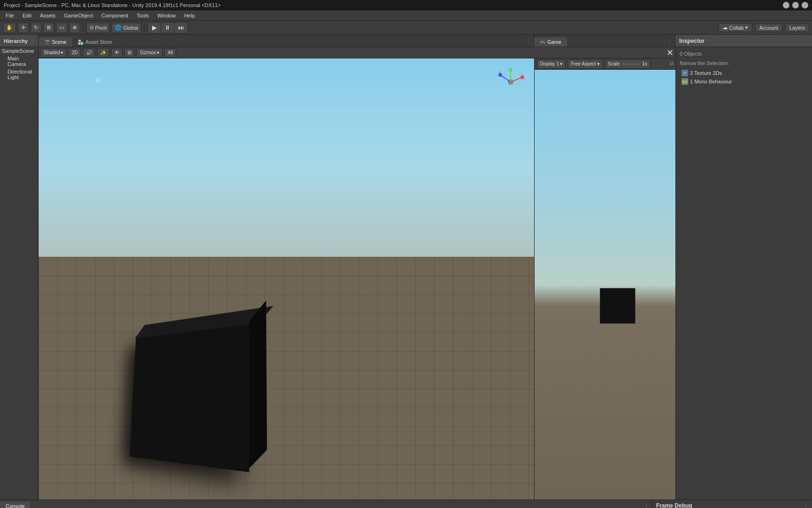 The width and height of the screenshot is (812, 508). Describe the element at coordinates (56, 42) in the screenshot. I see `scene-tab: 🎬 Scene` at that location.